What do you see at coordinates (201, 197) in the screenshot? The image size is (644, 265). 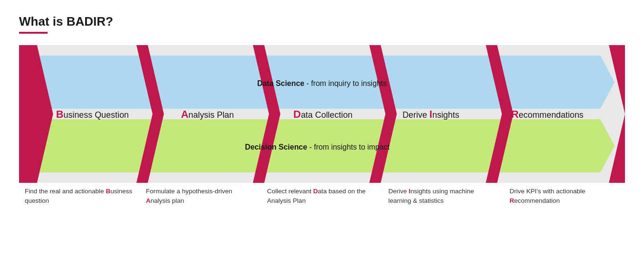 I see `desc-analysis-plan: Formulate a hypothesis-driven Analysis p…` at bounding box center [201, 197].